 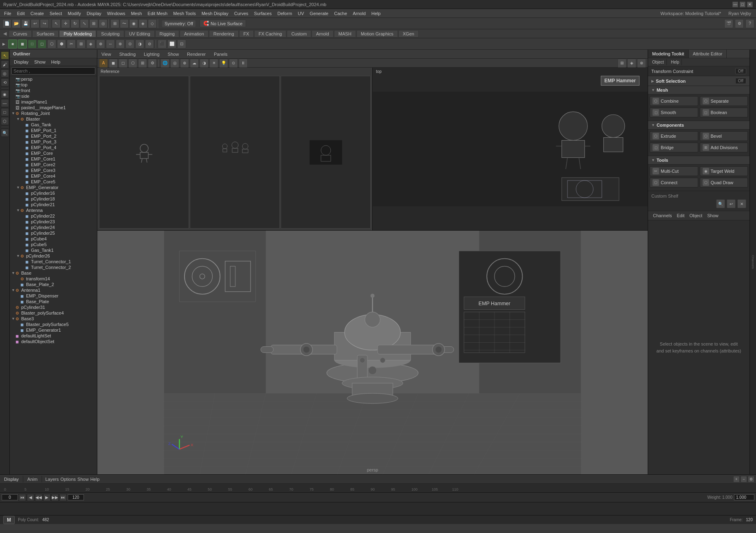 What do you see at coordinates (724, 112) in the screenshot?
I see `boolean-button: ◻ Boolean` at bounding box center [724, 112].